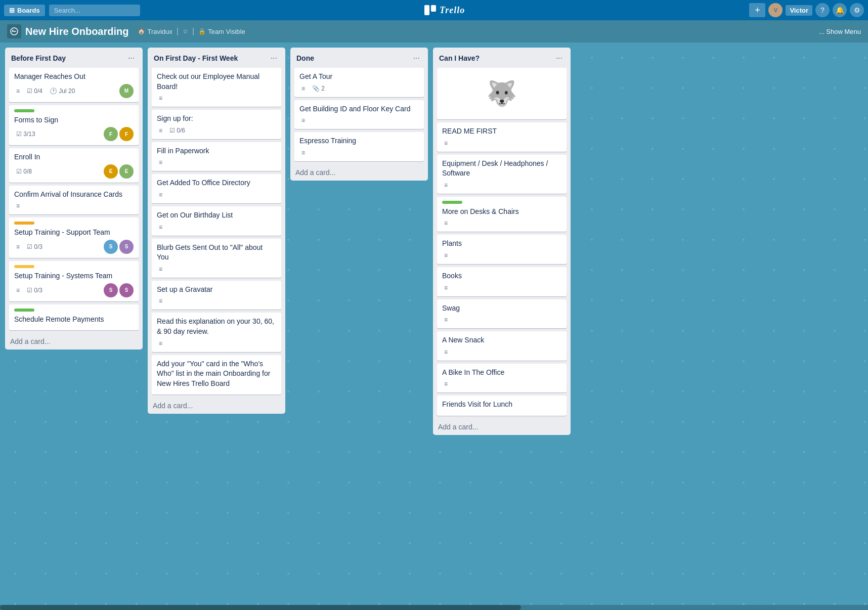  Describe the element at coordinates (502, 58) in the screenshot. I see `list-header-can-i-have: Can I Have? ···` at that location.